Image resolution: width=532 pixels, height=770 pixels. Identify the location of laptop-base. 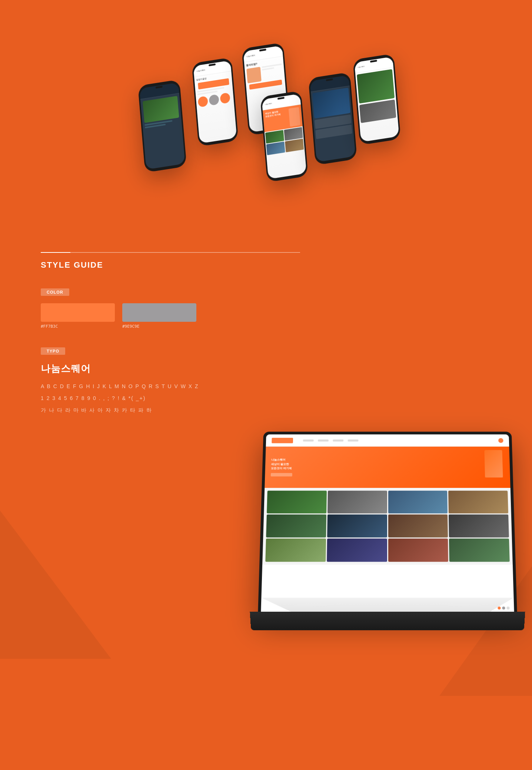
(388, 621).